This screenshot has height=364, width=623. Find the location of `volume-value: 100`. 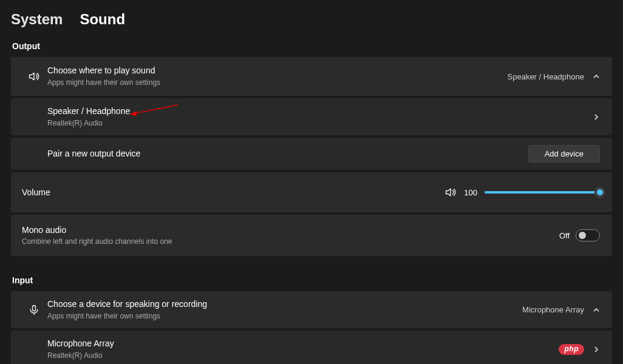

volume-value: 100 is located at coordinates (471, 193).